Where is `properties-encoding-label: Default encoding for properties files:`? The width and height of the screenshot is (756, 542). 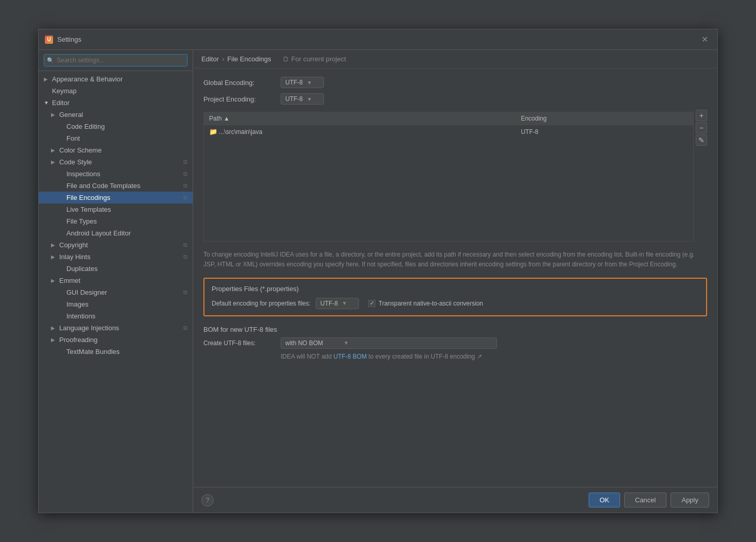
properties-encoding-label: Default encoding for properties files: is located at coordinates (261, 303).